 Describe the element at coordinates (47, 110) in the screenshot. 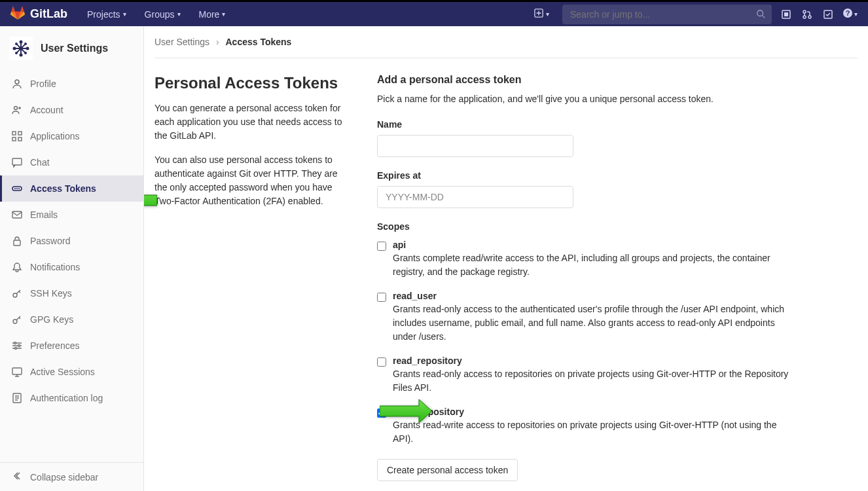

I see `sidebar-item-label: Account` at that location.